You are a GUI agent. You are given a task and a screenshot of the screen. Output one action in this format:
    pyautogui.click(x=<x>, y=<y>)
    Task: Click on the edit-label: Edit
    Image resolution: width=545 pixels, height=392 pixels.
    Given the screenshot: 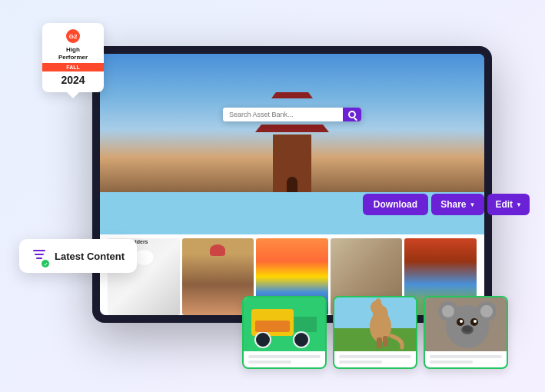 What is the action you would take?
    pyautogui.click(x=504, y=204)
    